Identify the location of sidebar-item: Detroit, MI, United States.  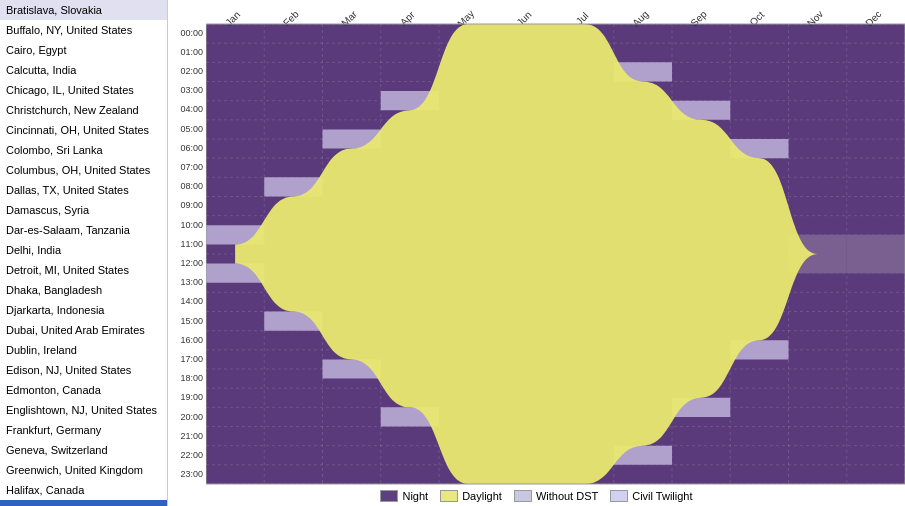
(84, 270).